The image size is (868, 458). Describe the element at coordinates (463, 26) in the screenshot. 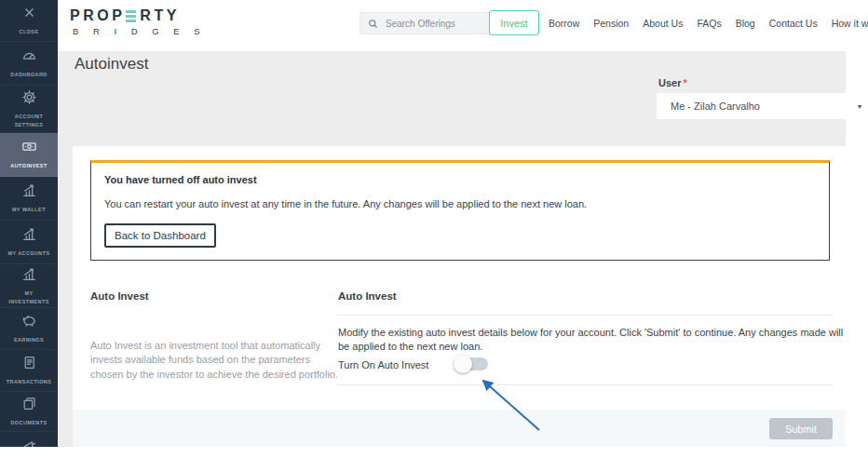

I see `top-header: PROP RTY B R I D G E S Invest Borrow Pen…` at that location.